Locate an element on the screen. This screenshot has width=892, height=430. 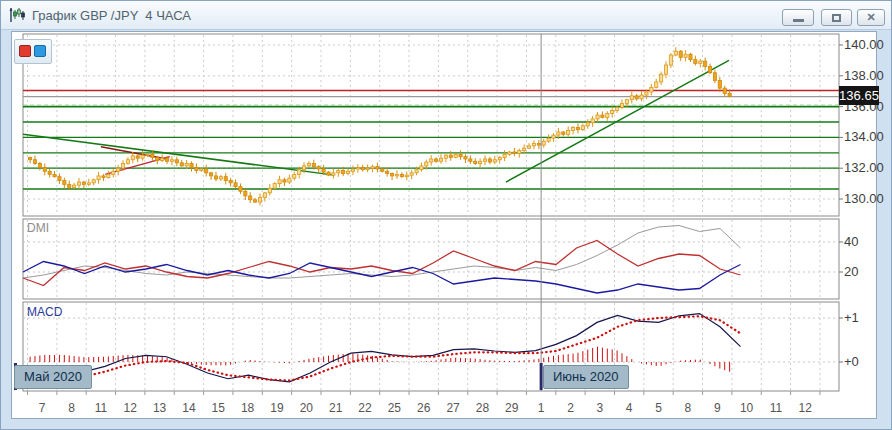
candlestick-chart-icon is located at coordinates (18, 16).